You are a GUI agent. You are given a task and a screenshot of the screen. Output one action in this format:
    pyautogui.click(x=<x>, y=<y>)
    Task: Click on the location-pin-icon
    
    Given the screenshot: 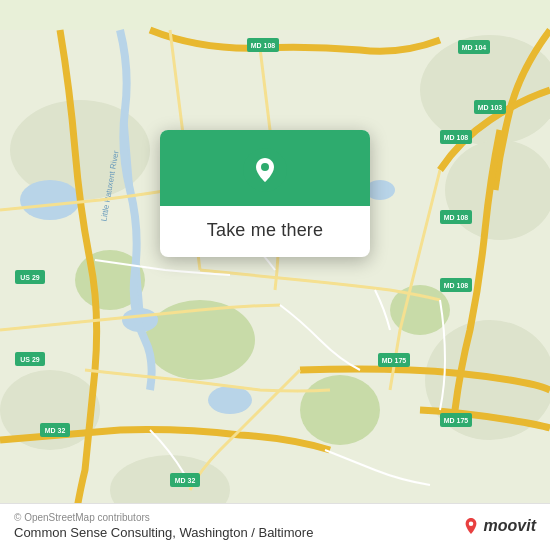 What is the action you would take?
    pyautogui.click(x=265, y=170)
    